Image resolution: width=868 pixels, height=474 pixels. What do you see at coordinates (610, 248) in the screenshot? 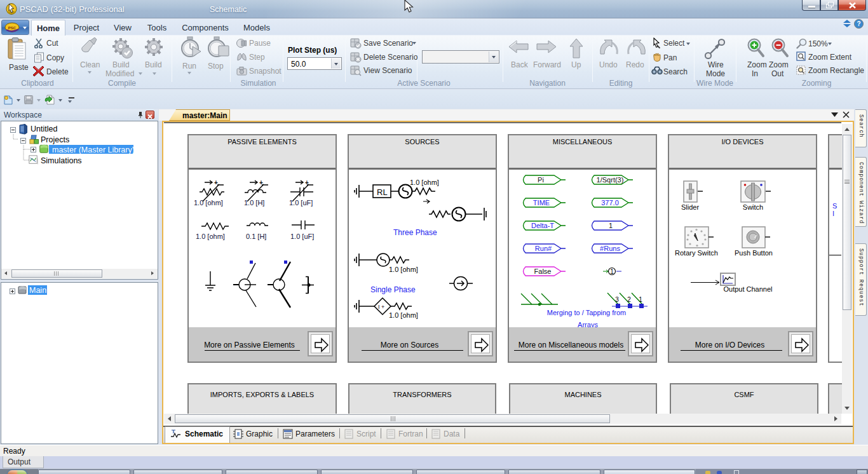
I see `svg-text: #Runs` at bounding box center [610, 248].